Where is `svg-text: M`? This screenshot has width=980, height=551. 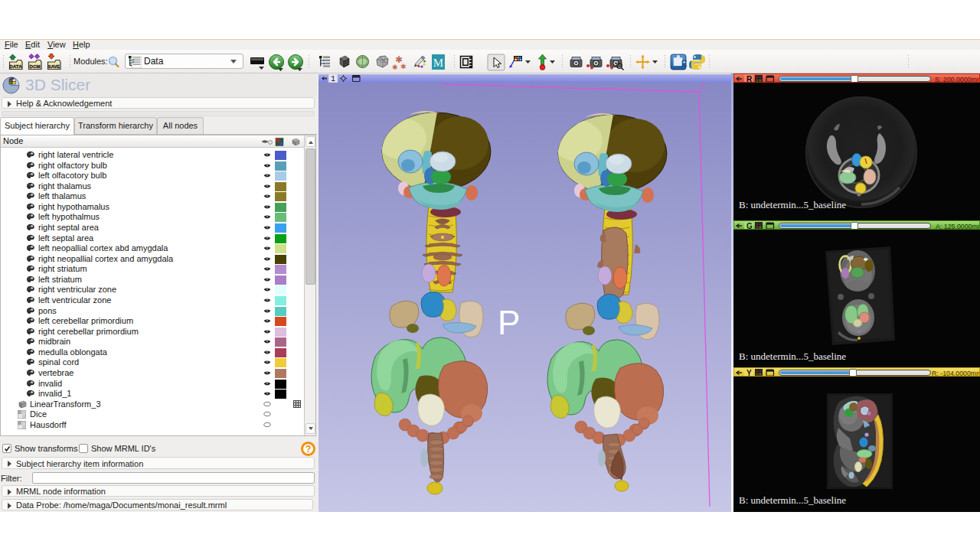 svg-text: M is located at coordinates (438, 63).